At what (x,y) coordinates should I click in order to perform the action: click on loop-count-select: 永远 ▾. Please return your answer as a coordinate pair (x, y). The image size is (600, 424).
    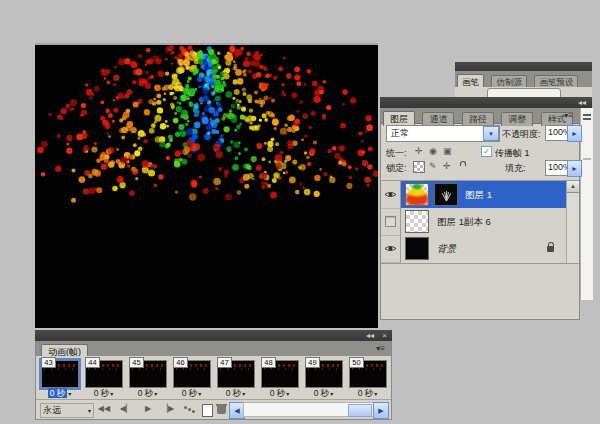
    Looking at the image, I should click on (67, 410).